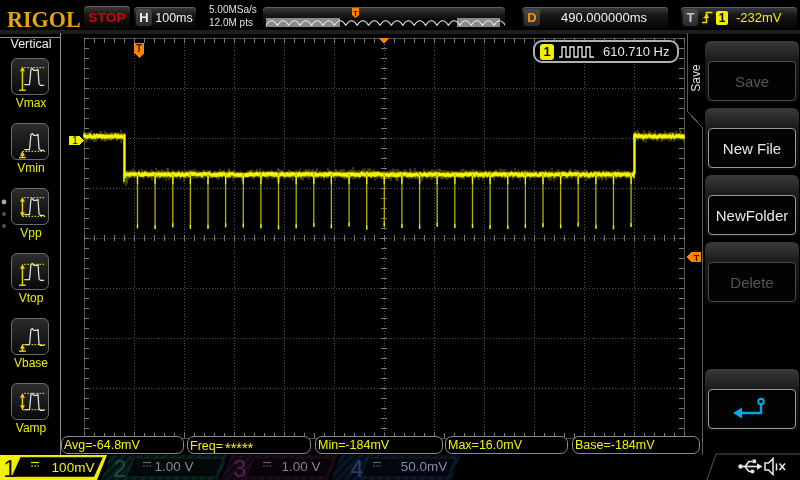 The image size is (800, 480). What do you see at coordinates (356, 468) in the screenshot?
I see `svg-text: 4` at bounding box center [356, 468].